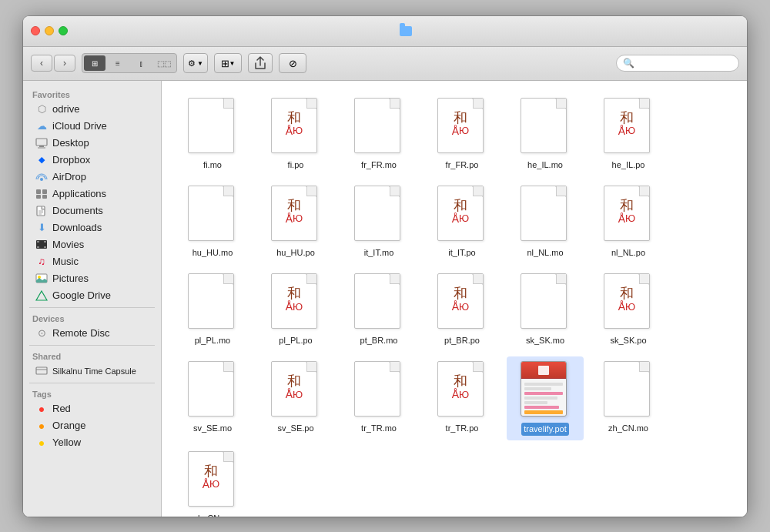  Describe the element at coordinates (379, 222) in the screenshot. I see `file-item: it_IT.mo` at that location.